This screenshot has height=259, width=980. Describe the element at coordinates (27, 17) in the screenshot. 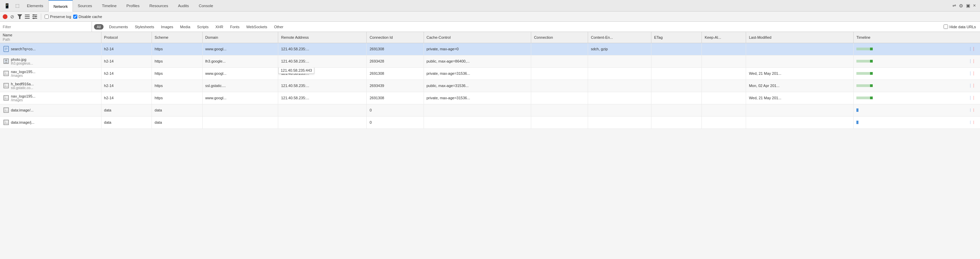

I see `multiselect-button` at that location.